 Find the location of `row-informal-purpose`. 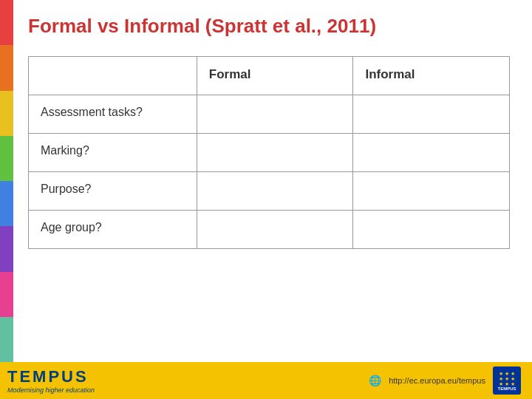

row-informal-purpose is located at coordinates (432, 191).